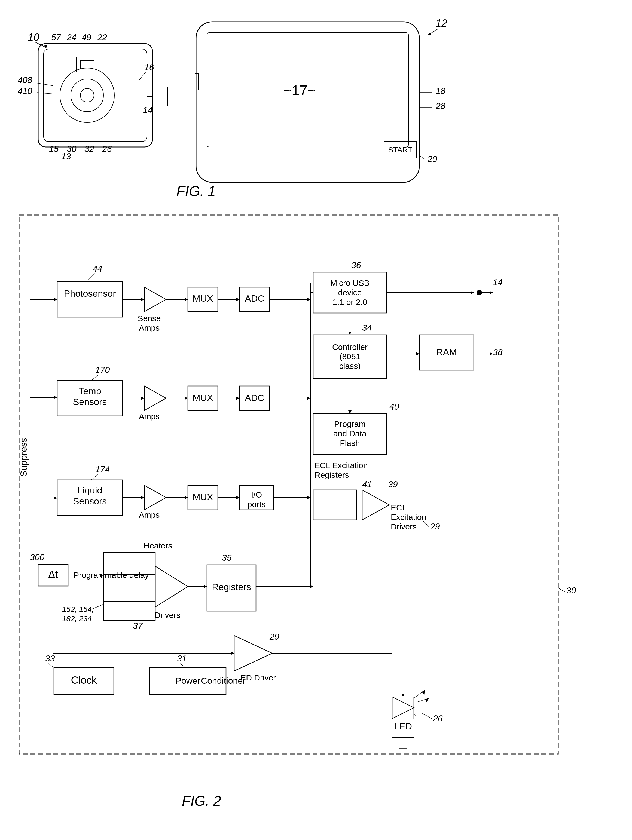  I want to click on suppress-label: Suppress, so click(24, 457).